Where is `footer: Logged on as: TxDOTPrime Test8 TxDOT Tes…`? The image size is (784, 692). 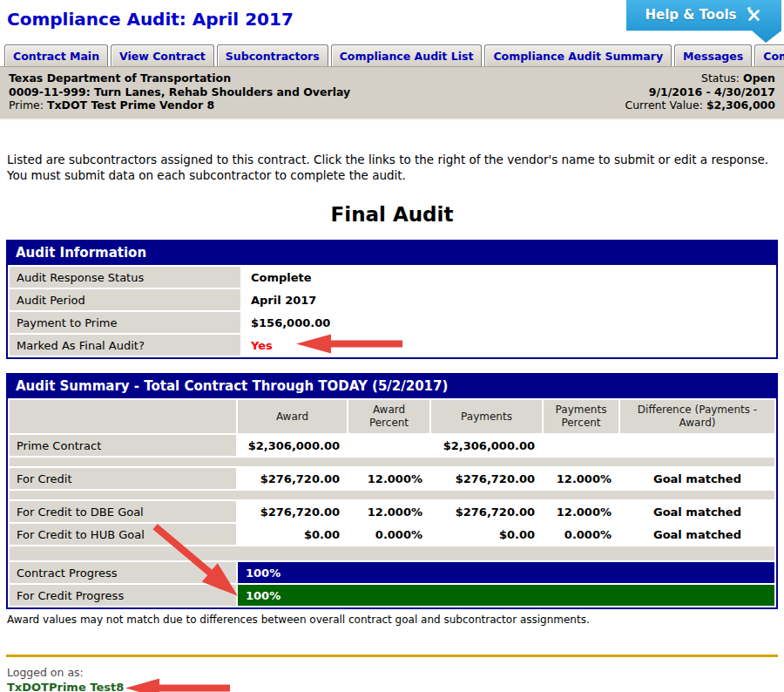
footer: Logged on as: TxDOTPrime Test8 TxDOT Tes… is located at coordinates (392, 678).